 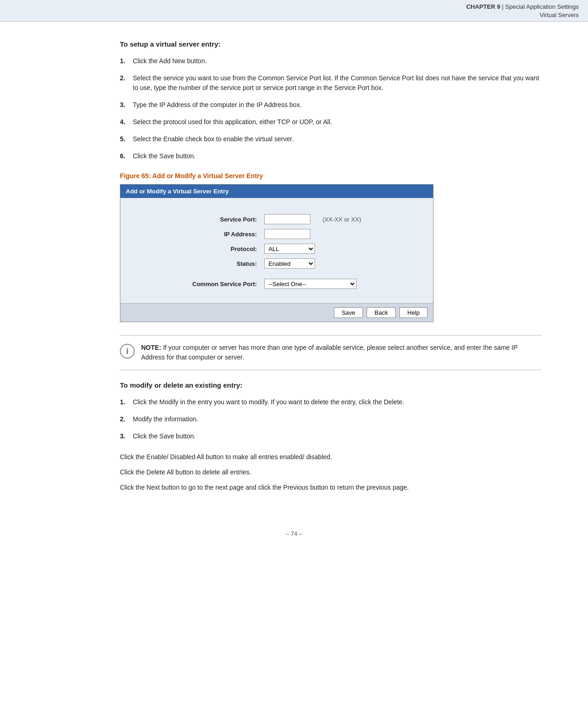 What do you see at coordinates (294, 11) in the screenshot?
I see `page-header: CHAPTER 9 | Special Application Settings…` at bounding box center [294, 11].